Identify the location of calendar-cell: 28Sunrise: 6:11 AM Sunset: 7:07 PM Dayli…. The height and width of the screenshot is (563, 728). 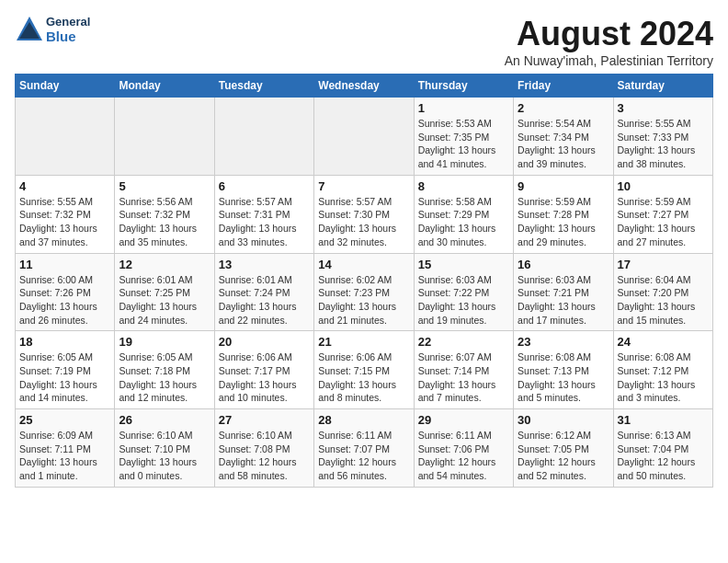
(364, 449).